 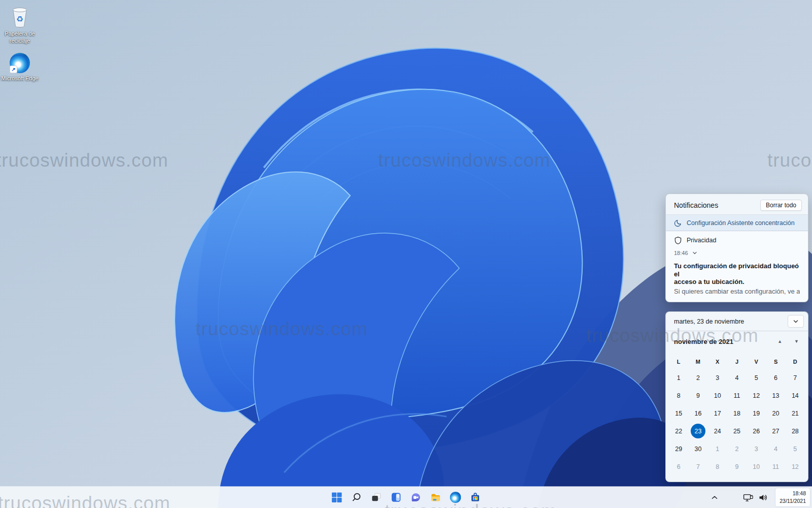 I want to click on calendar-day: 24, so click(x=718, y=431).